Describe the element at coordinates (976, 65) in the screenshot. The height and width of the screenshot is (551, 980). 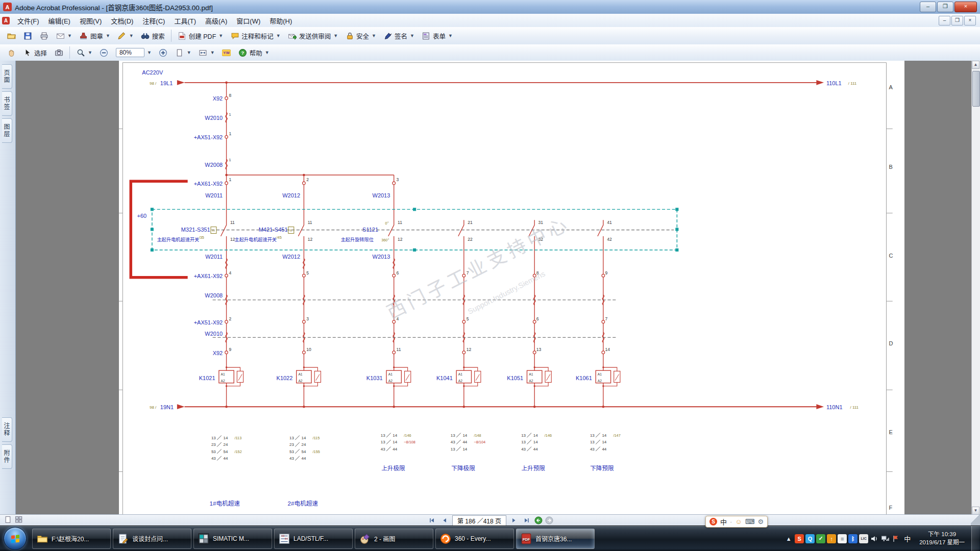
I see `scroll-up-icon: ▲` at that location.